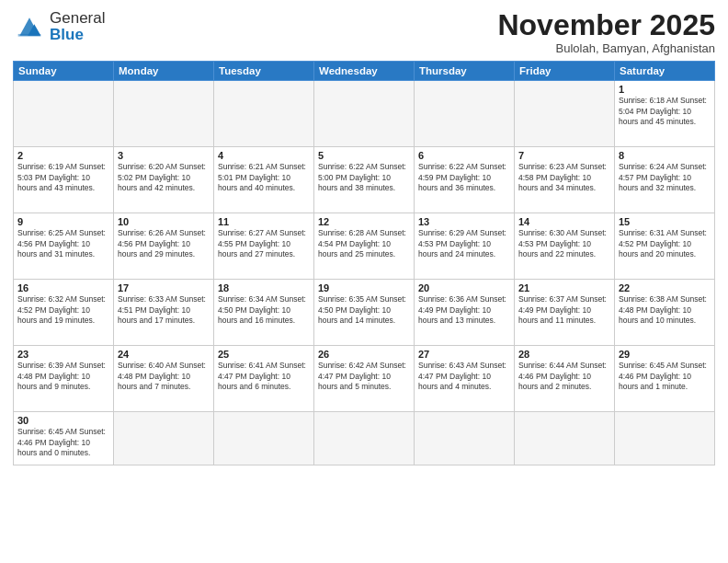  I want to click on logo: General Blue, so click(59, 26).